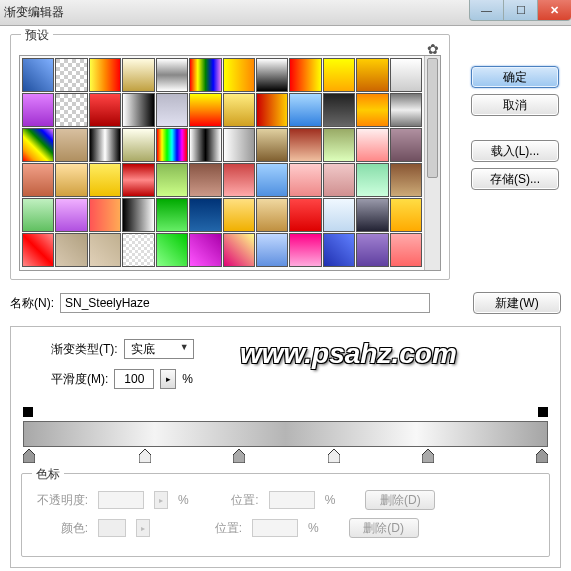 The width and height of the screenshot is (571, 571). What do you see at coordinates (286, 434) in the screenshot?
I see `gradient-preview-bar` at bounding box center [286, 434].